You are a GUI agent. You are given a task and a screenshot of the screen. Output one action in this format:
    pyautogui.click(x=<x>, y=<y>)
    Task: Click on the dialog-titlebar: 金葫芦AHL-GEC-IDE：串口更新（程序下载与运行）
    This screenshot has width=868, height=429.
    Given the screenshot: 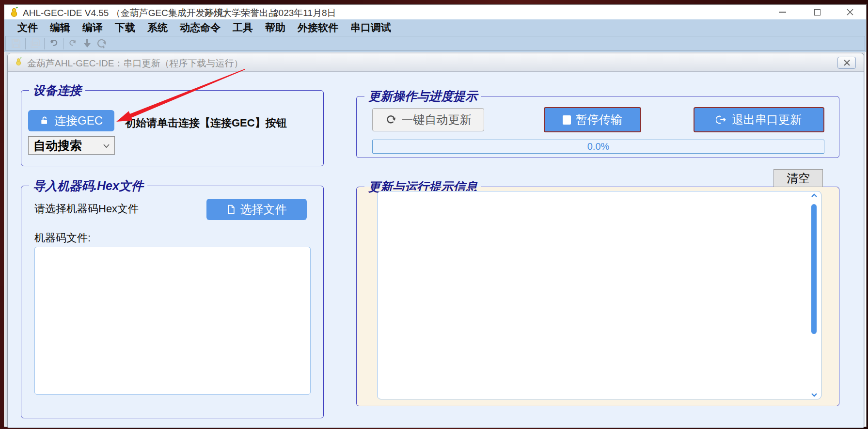 What is the action you would take?
    pyautogui.click(x=436, y=63)
    